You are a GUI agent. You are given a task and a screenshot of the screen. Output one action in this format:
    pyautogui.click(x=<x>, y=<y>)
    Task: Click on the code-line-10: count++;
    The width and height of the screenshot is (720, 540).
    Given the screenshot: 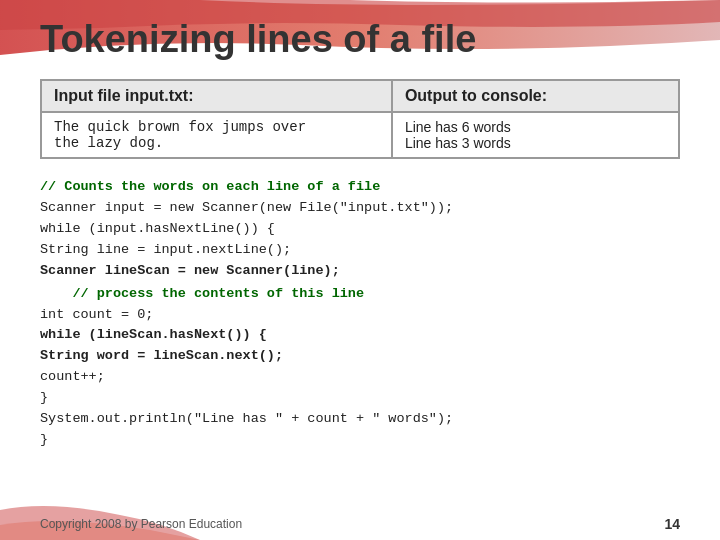 What is the action you would take?
    pyautogui.click(x=360, y=378)
    